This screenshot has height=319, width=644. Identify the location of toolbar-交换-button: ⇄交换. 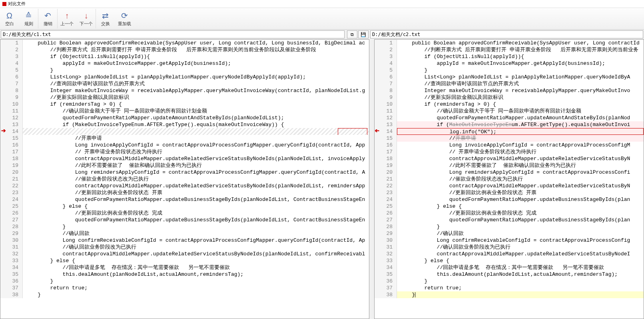
(106, 18).